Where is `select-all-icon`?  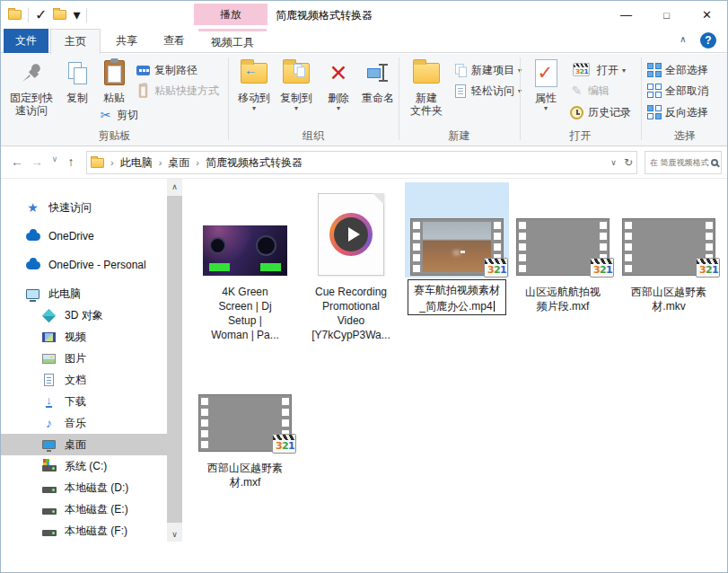 select-all-icon is located at coordinates (653, 70).